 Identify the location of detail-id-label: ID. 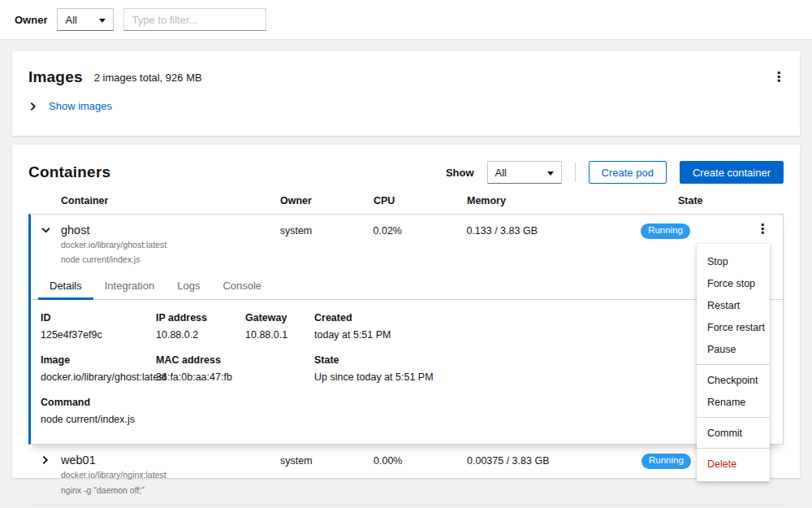
(98, 318).